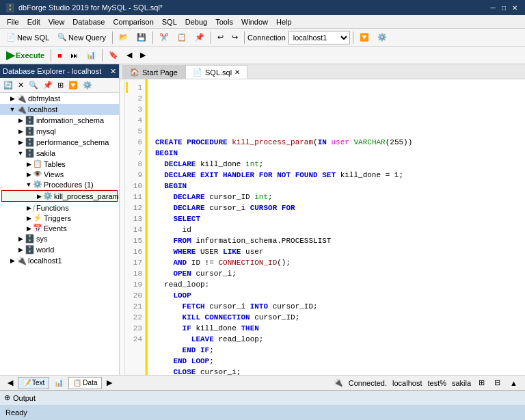  What do you see at coordinates (129, 55) in the screenshot?
I see `nav-prev-button: ◀` at bounding box center [129, 55].